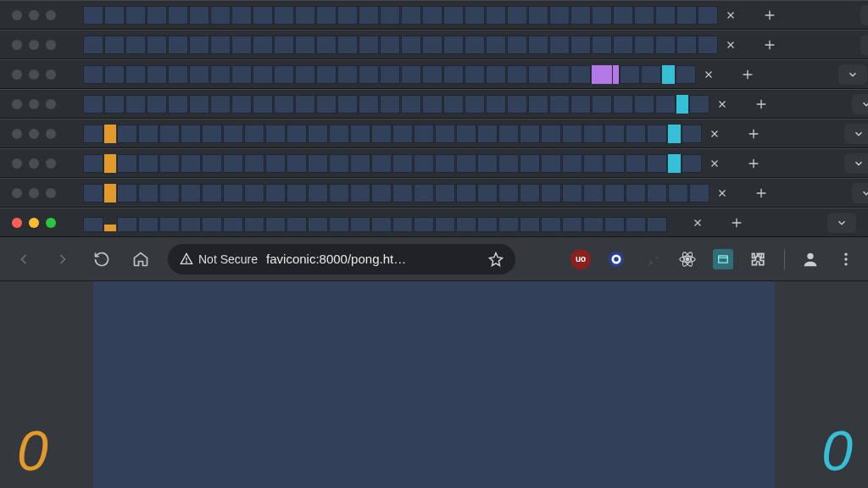  Describe the element at coordinates (63, 259) in the screenshot. I see `nav-forward-button` at that location.